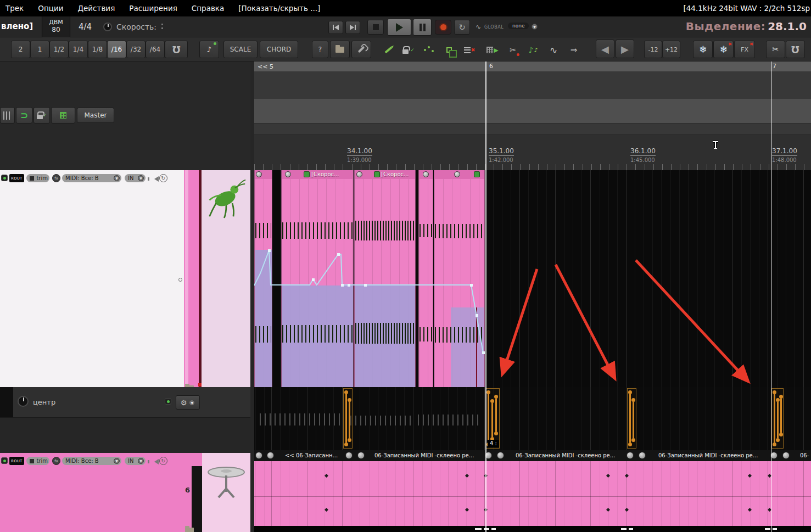 Image resolution: width=811 pixels, height=532 pixels. What do you see at coordinates (155, 49) in the screenshot?
I see `grid-sixtyfourth-button: /64` at bounding box center [155, 49].